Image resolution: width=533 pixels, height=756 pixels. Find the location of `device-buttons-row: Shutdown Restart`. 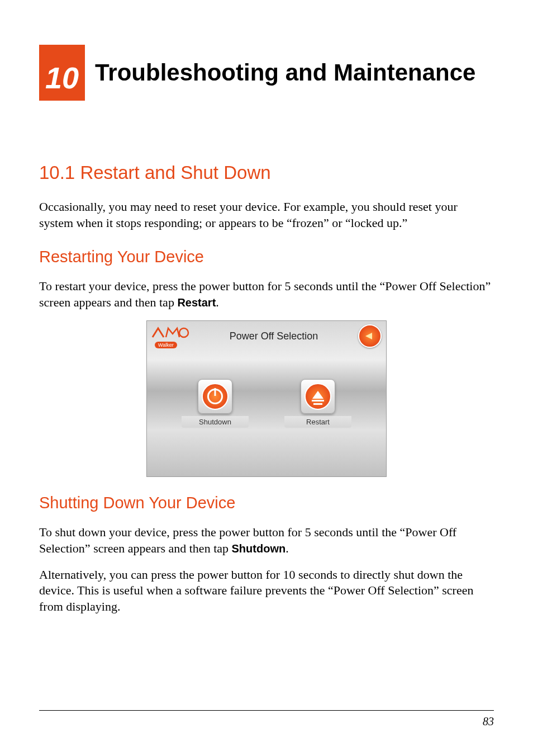

device-buttons-row: Shutdown Restart is located at coordinates (266, 404).